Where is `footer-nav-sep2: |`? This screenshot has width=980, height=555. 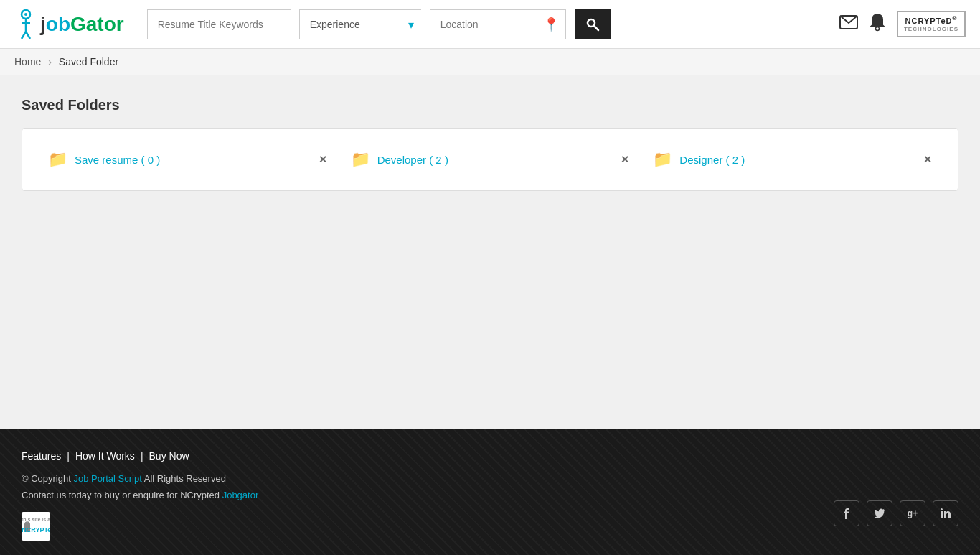 footer-nav-sep2: | is located at coordinates (142, 456).